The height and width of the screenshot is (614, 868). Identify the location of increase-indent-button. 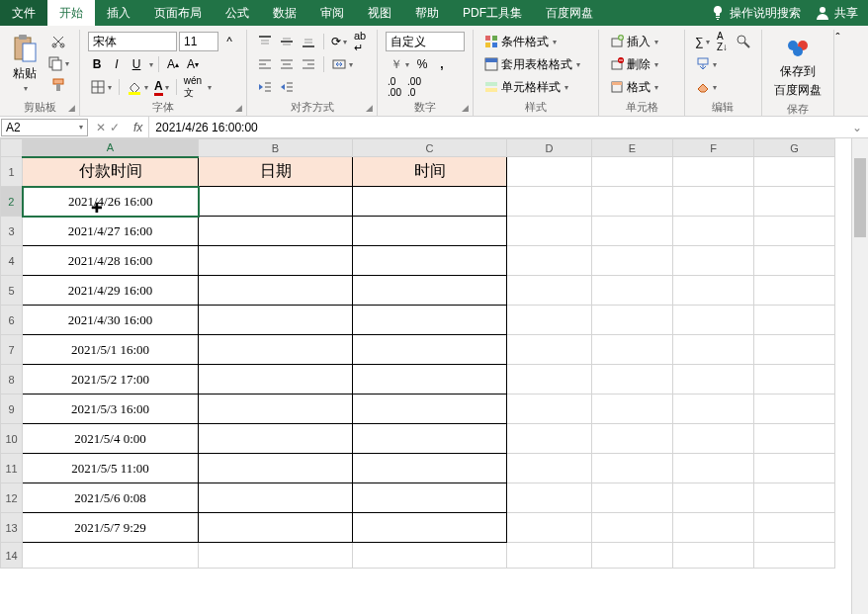
(287, 87).